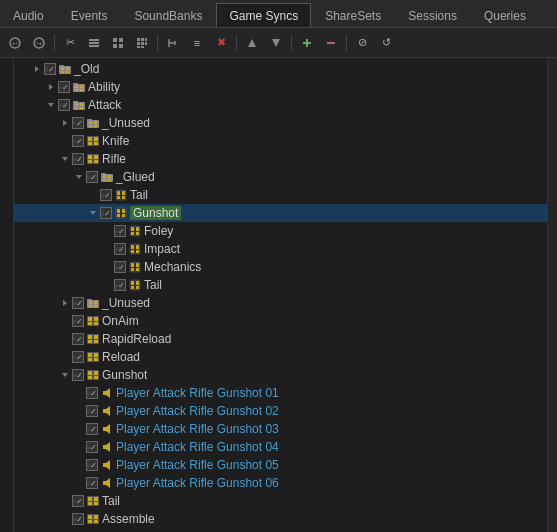  What do you see at coordinates (280, 519) in the screenshot?
I see `tree-row: Assemble` at bounding box center [280, 519].